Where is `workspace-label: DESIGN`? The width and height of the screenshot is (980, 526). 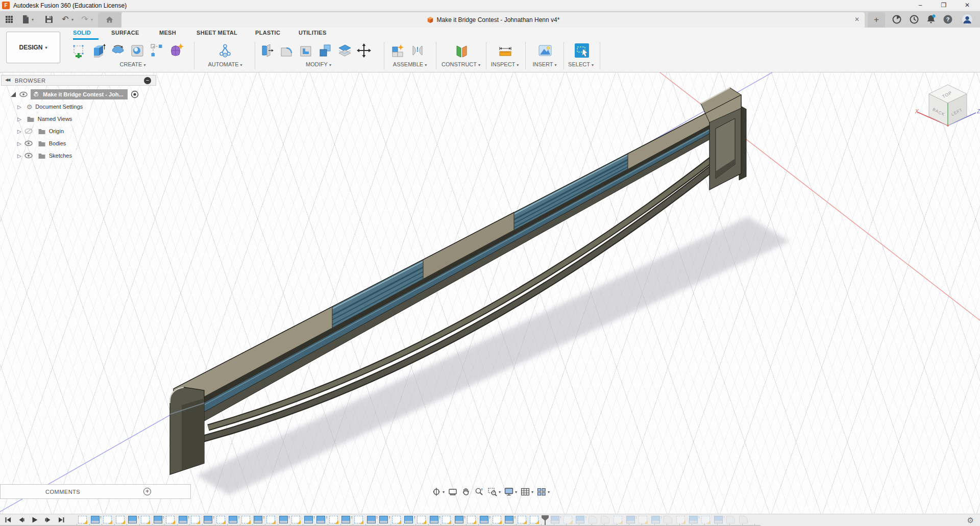
workspace-label: DESIGN is located at coordinates (31, 47).